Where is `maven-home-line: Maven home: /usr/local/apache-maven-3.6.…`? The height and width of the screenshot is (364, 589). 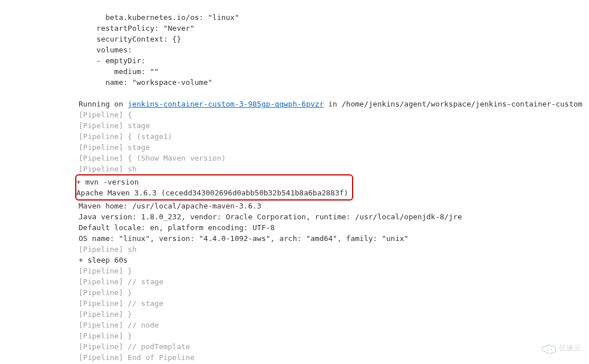 maven-home-line: Maven home: /usr/local/apache-maven-3.6.… is located at coordinates (170, 206).